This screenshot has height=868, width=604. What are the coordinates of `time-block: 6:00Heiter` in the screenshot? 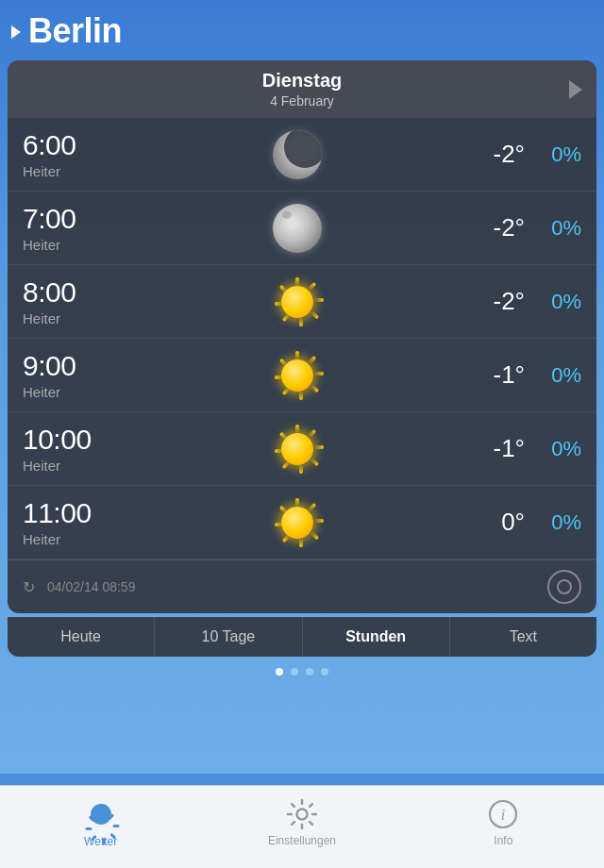 It's located at (89, 155).